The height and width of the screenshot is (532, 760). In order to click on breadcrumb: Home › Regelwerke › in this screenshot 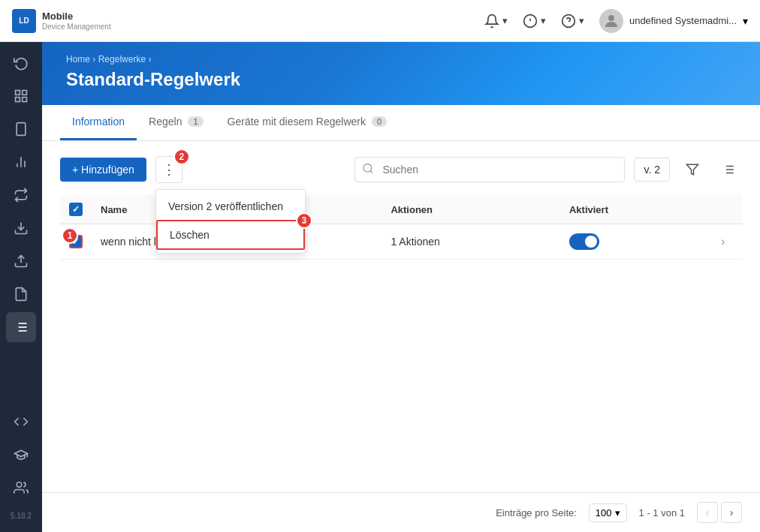, I will do `click(401, 59)`.